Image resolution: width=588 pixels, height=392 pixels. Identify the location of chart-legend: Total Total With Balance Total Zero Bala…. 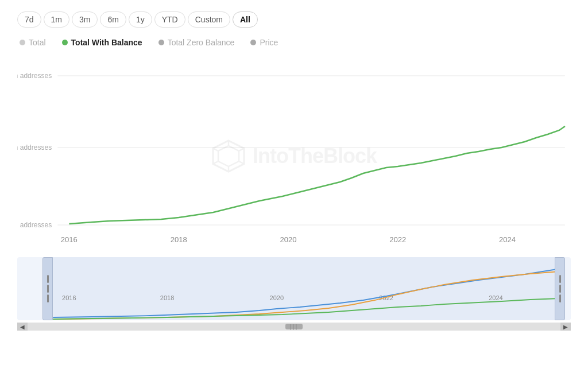
(294, 42).